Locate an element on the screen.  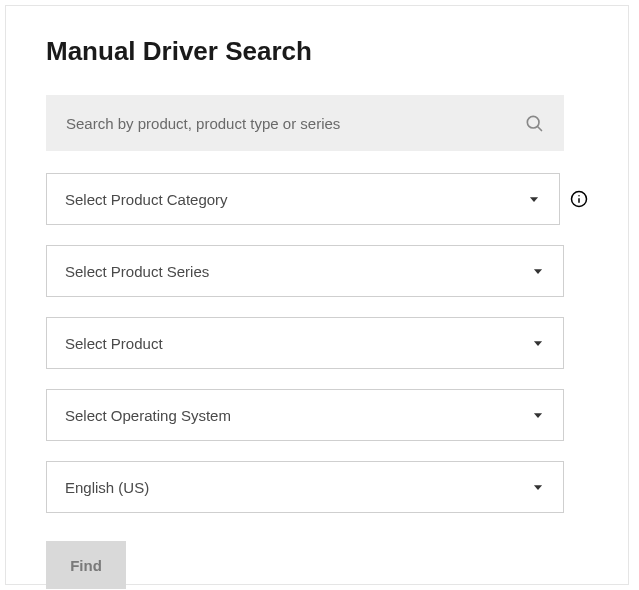
operating-system-row: Select Operating System is located at coordinates (317, 415).